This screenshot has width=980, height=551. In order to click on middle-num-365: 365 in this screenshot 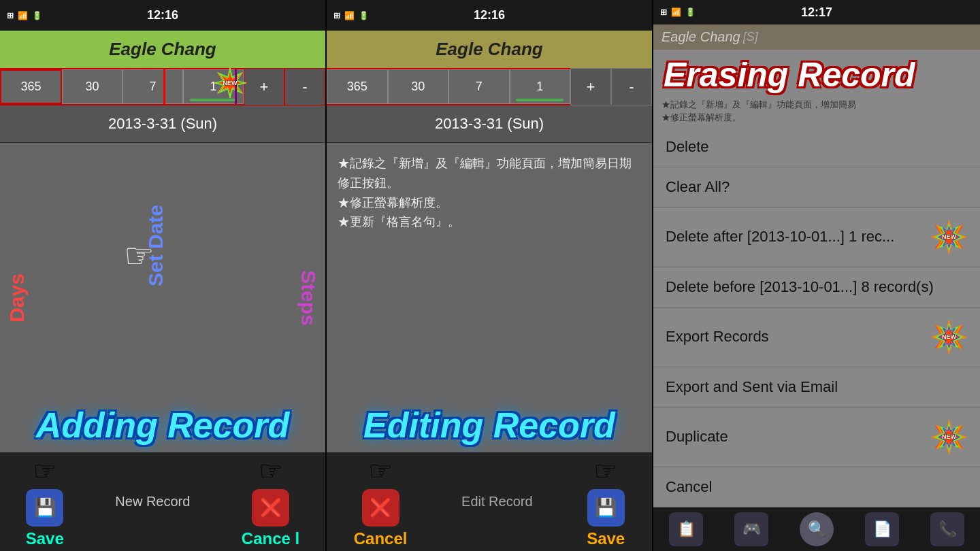, I will do `click(357, 87)`.